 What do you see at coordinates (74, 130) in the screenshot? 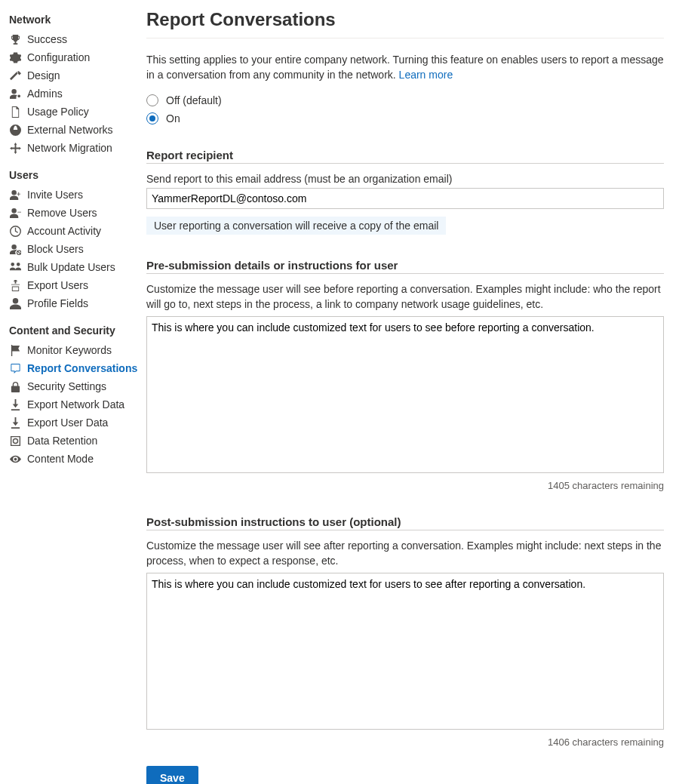
I see `sidebar-item-external-networks: External Networks` at bounding box center [74, 130].